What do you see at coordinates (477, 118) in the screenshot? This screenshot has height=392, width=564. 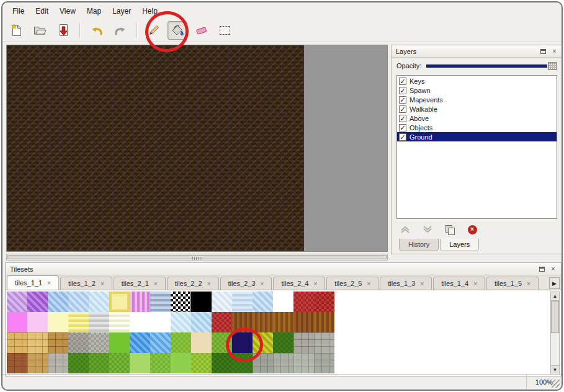 I see `layer-row-above: ✓Above` at bounding box center [477, 118].